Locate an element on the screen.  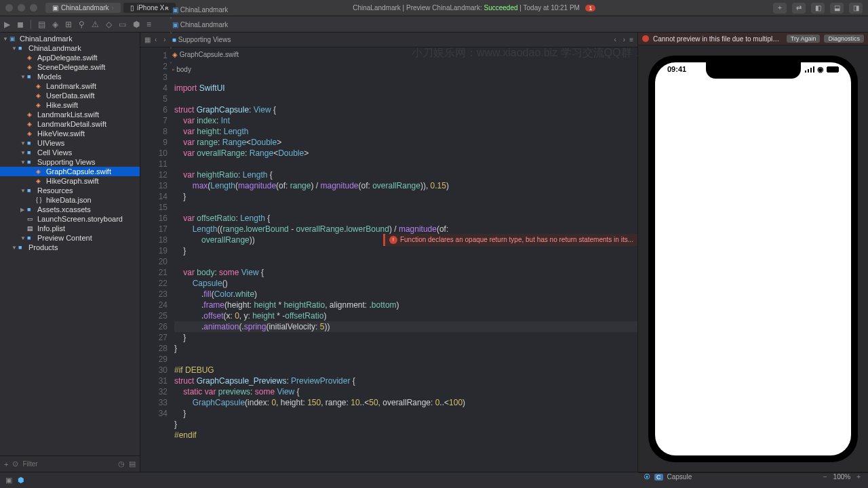
traffic-lights is located at coordinates (22, 8).